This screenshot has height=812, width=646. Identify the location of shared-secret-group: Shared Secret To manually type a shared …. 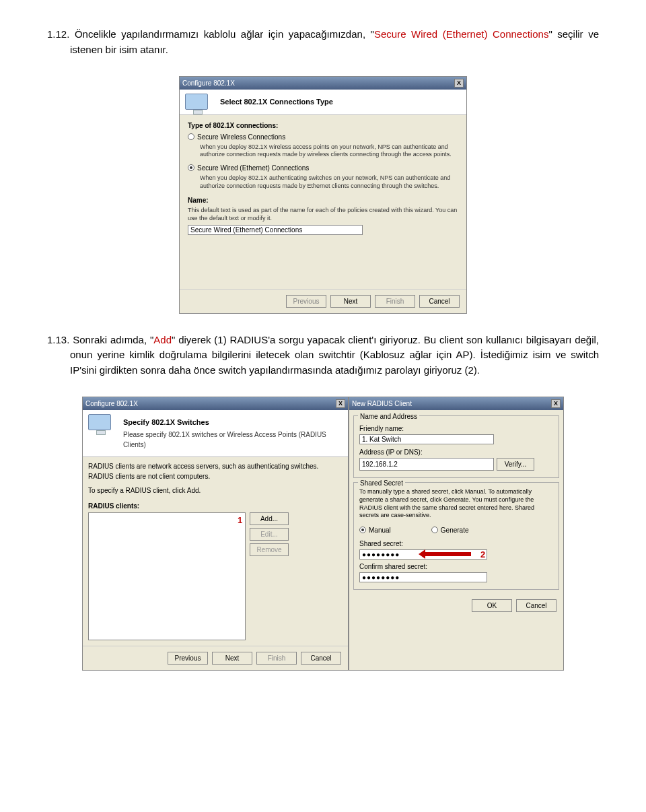
(456, 536).